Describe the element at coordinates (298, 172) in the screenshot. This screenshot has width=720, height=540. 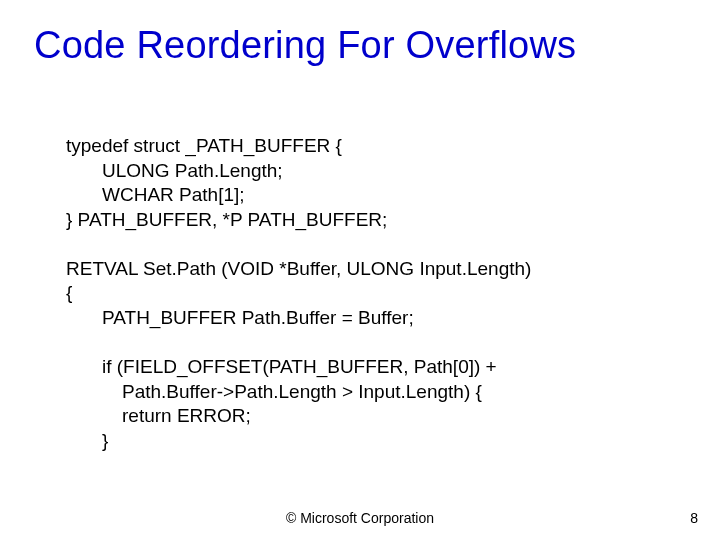
I see `code-line: ULONG Path.Length;` at that location.